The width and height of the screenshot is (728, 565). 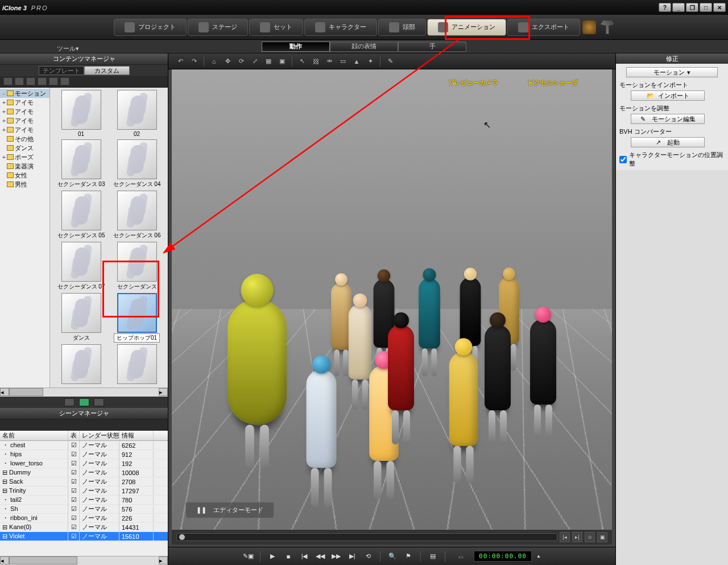 What do you see at coordinates (392, 556) in the screenshot?
I see `zoom-time-icon: 🔍` at bounding box center [392, 556].